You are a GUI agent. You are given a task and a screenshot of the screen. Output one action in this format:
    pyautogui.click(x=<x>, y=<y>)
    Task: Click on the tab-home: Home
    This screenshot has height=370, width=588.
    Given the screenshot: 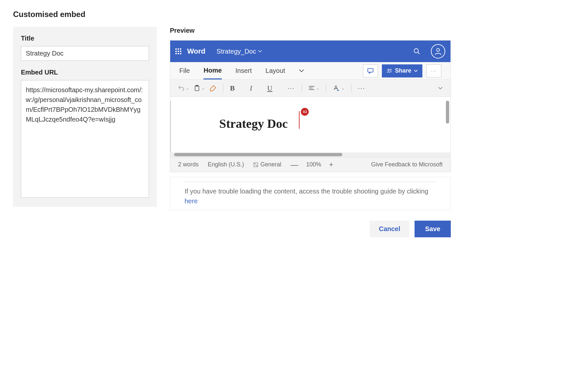 What is the action you would take?
    pyautogui.click(x=213, y=71)
    